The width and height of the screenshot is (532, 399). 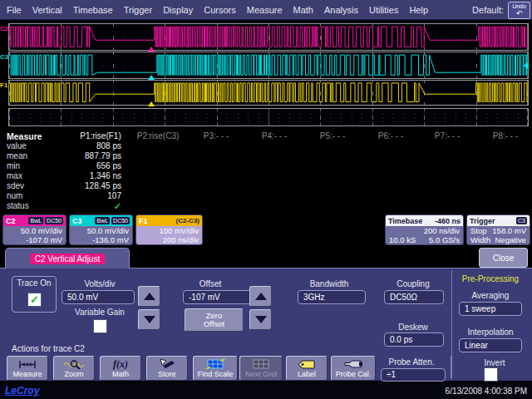 What do you see at coordinates (74, 368) in the screenshot?
I see `zoom-button: Zoom` at bounding box center [74, 368].